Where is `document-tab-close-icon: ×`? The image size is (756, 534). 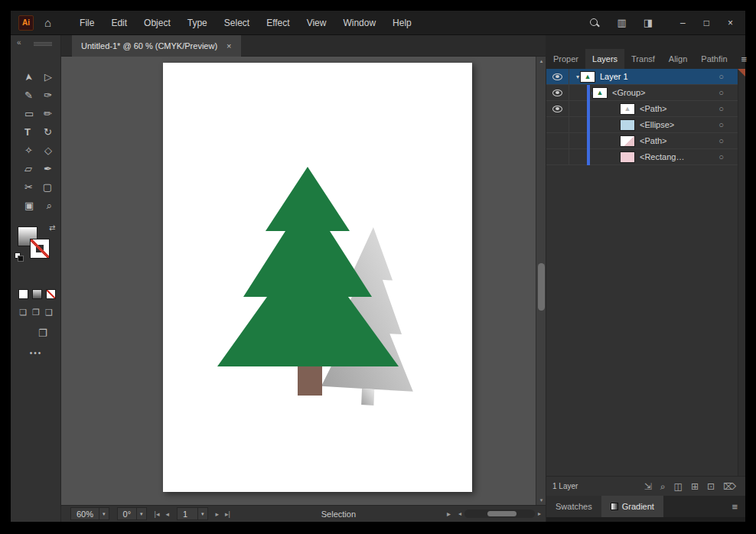 document-tab-close-icon: × is located at coordinates (229, 46).